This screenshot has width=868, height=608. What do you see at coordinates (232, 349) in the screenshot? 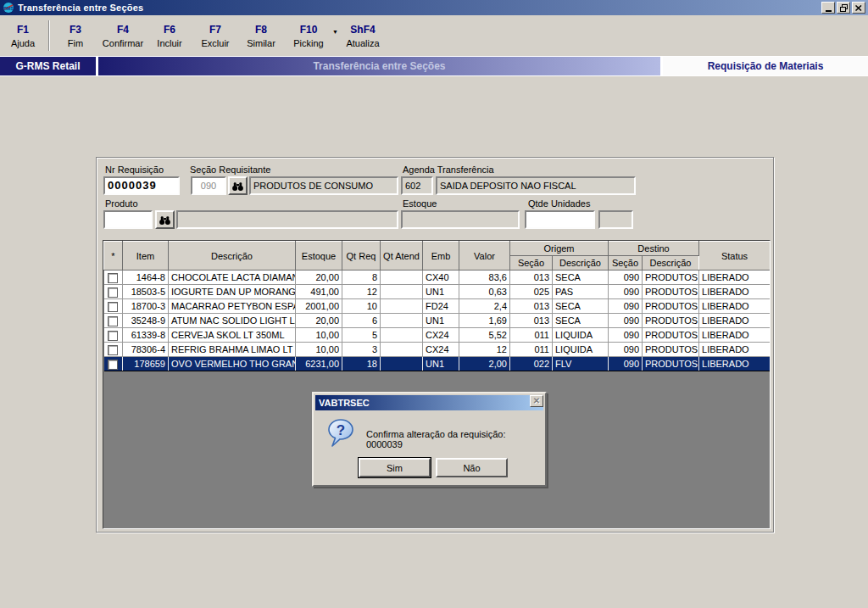
I see `cell-descricao: REFRIG BRAHMA LIMAO LT 35` at bounding box center [232, 349].